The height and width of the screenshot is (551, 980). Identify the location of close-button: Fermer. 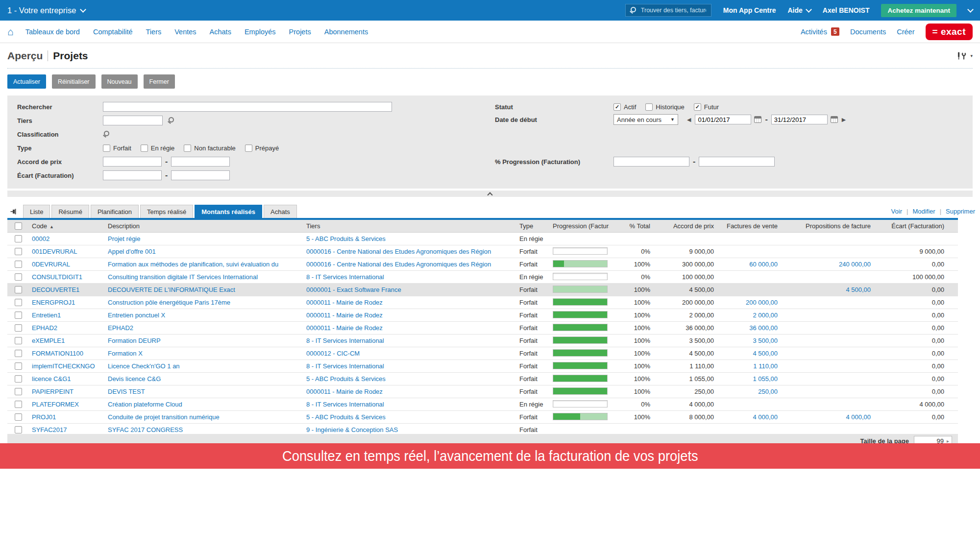
(159, 81).